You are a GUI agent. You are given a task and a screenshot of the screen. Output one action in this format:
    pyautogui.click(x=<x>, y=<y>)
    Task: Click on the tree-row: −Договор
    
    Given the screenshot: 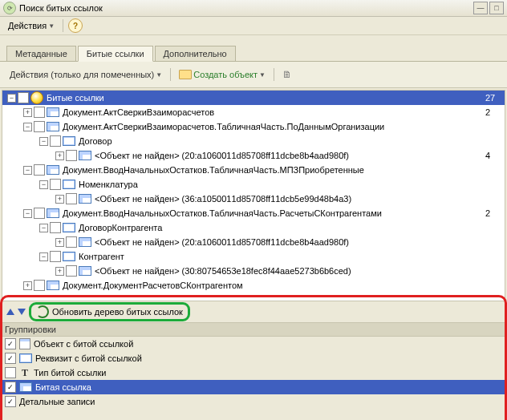 What is the action you would take?
    pyautogui.click(x=253, y=141)
    